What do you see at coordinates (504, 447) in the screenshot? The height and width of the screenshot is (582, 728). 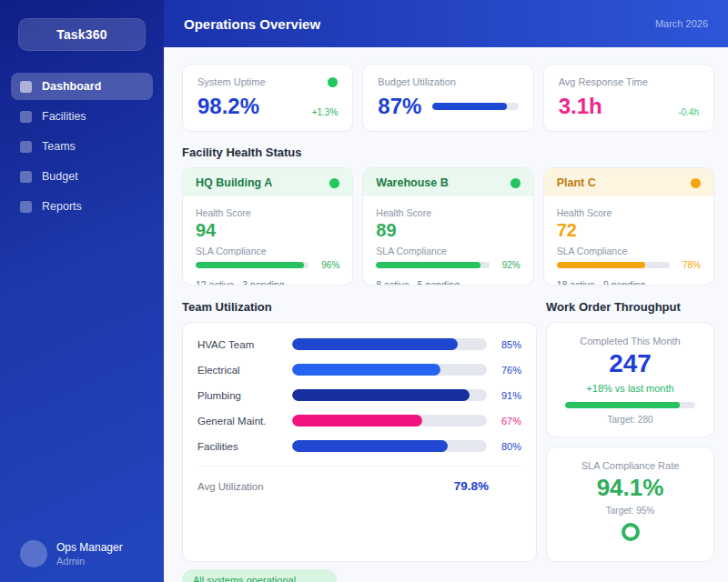 I see `utilization-percent: 80%` at bounding box center [504, 447].